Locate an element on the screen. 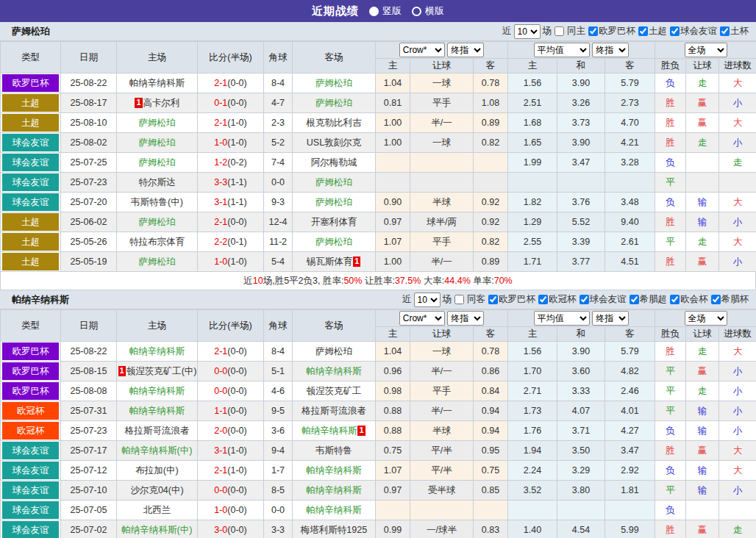 This screenshot has height=538, width=756. league-badge: 球会友谊 is located at coordinates (31, 202).